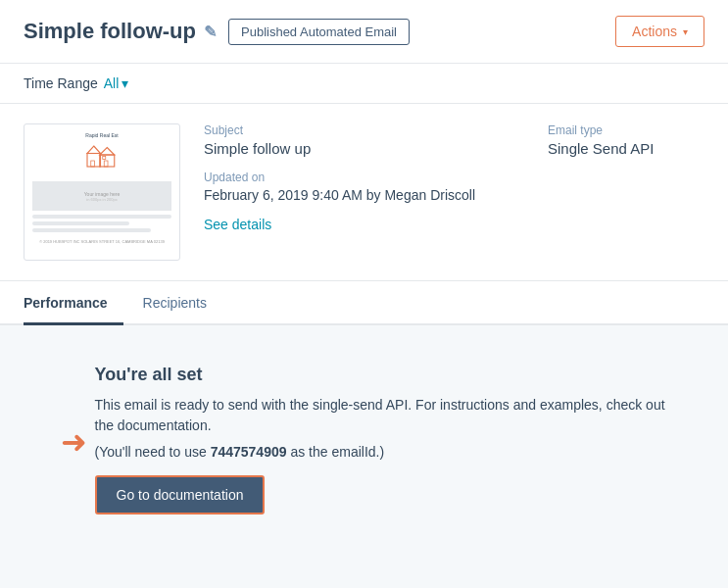  I want to click on page-title: Simple follow-up ✎, so click(120, 31).